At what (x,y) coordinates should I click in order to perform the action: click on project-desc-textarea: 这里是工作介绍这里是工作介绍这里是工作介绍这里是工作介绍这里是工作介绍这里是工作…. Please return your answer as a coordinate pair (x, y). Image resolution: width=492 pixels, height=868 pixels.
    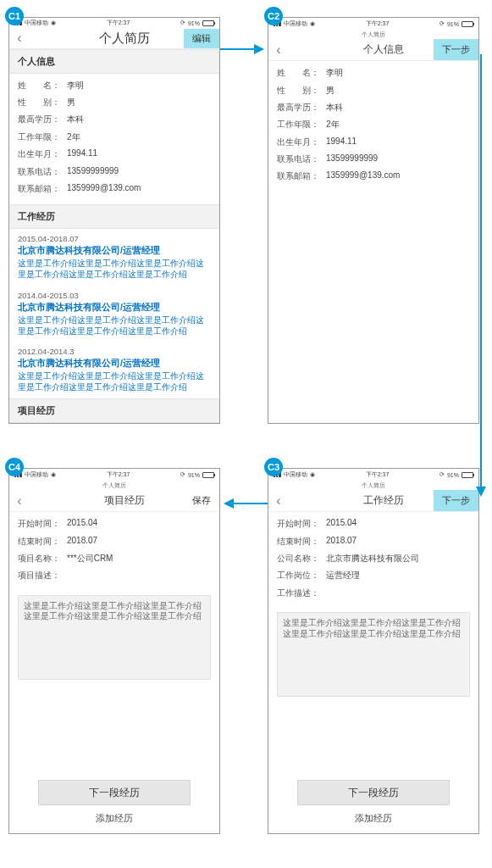
    Looking at the image, I should click on (114, 637).